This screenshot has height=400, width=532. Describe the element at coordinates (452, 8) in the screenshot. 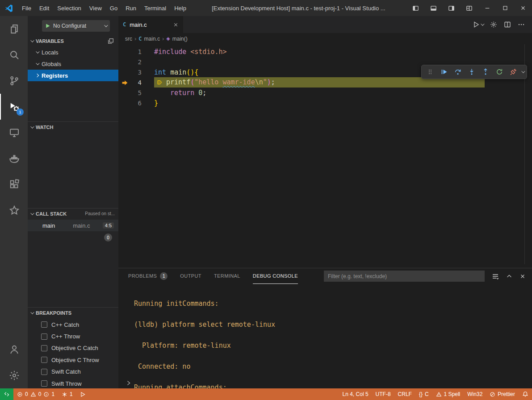

I see `toggle-secondary-sidebar-icon` at that location.